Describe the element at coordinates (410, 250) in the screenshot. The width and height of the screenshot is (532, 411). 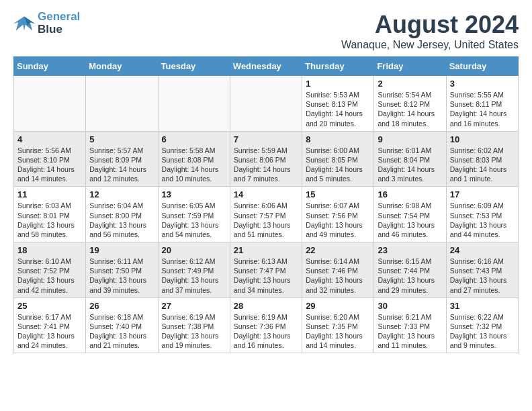
I see `day-number: 23` at that location.